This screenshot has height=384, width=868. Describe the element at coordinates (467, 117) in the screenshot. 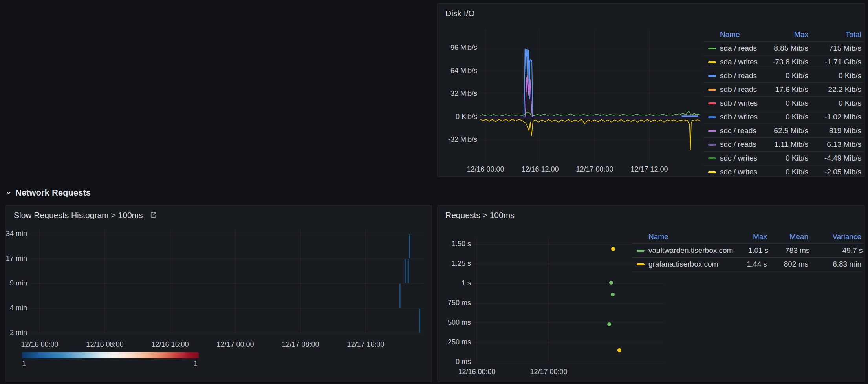

I see `y-axis-label: 0 Kib/s` at that location.